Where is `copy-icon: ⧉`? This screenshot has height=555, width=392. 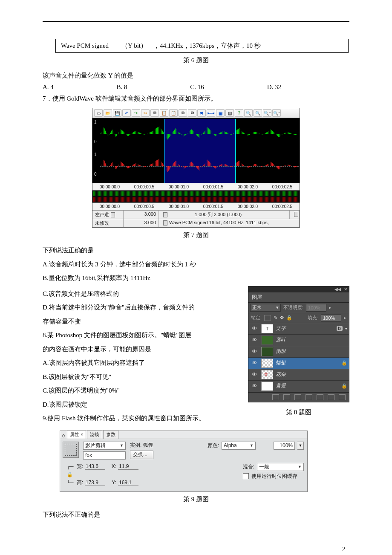 copy-icon: ⧉ is located at coordinates (155, 113).